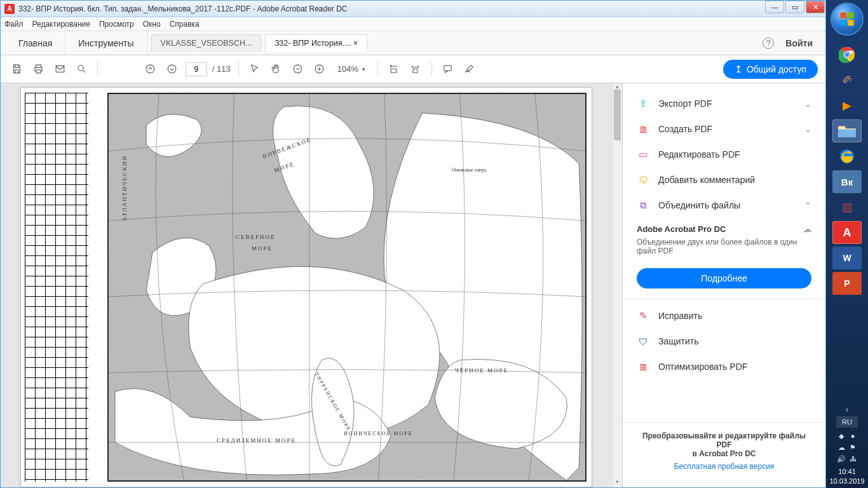 The height and width of the screenshot is (488, 868). Describe the element at coordinates (847, 131) in the screenshot. I see `taskbar-explorer-icon` at that location.